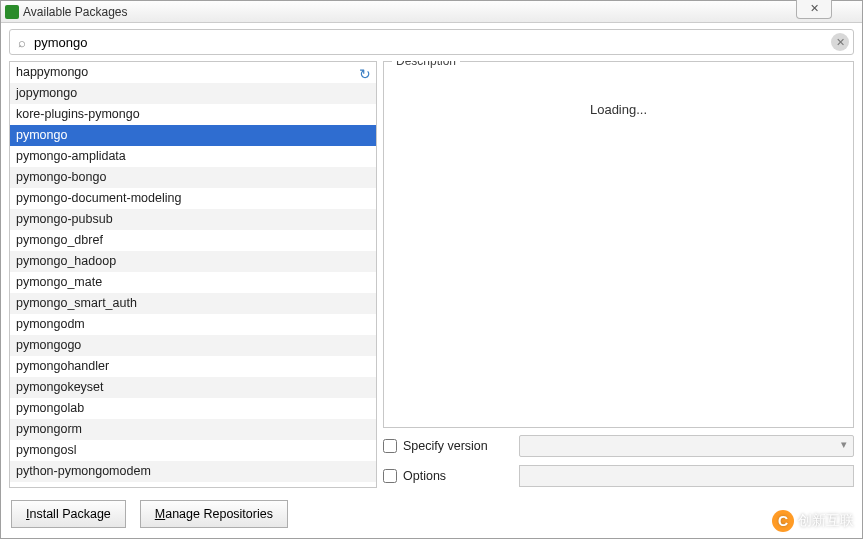  Describe the element at coordinates (390, 446) in the screenshot. I see `specify-version-checkbox` at that location.